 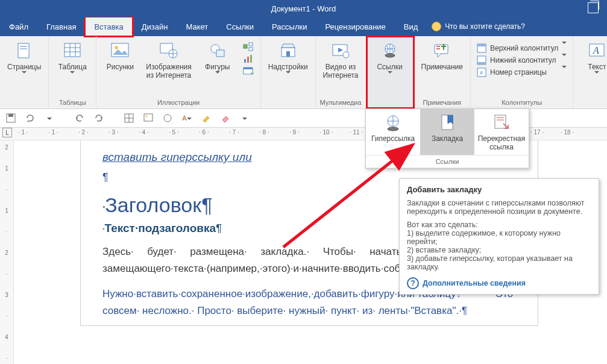 What do you see at coordinates (482, 48) in the screenshot?
I see `header-icon` at bounding box center [482, 48].